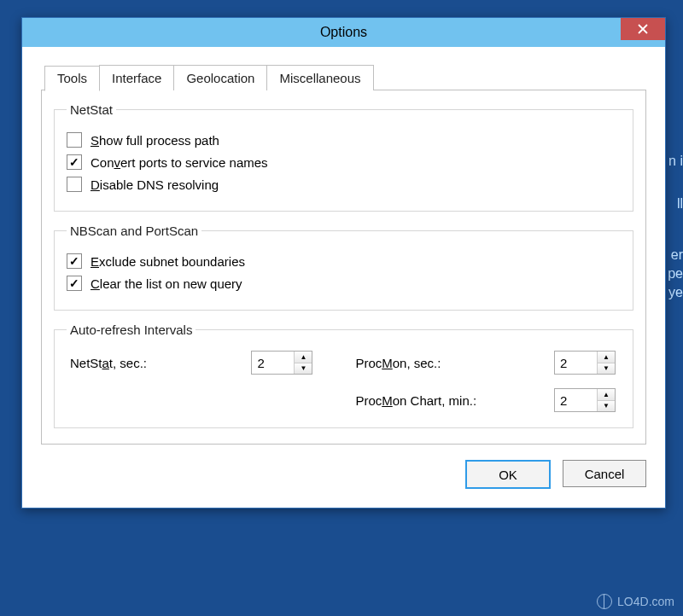 This screenshot has height=616, width=683. I want to click on group-intervals-legend: Auto-refresh Intervals, so click(131, 329).